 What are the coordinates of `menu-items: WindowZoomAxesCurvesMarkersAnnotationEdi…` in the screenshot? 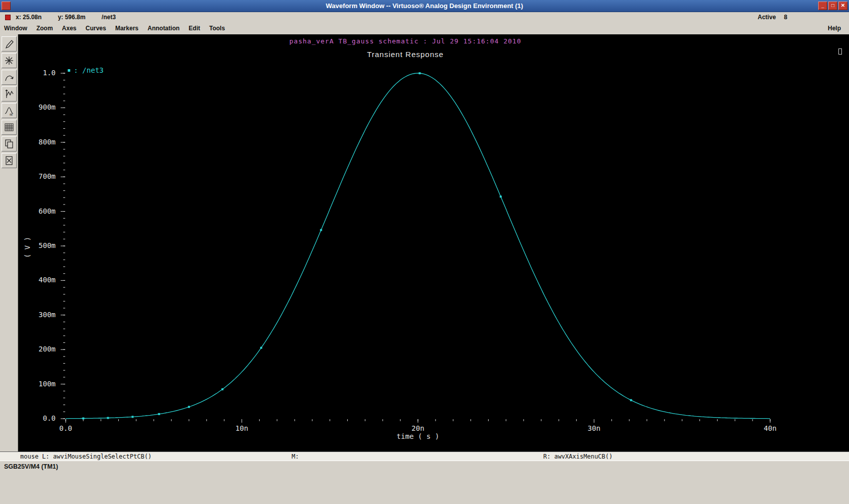 It's located at (114, 28).